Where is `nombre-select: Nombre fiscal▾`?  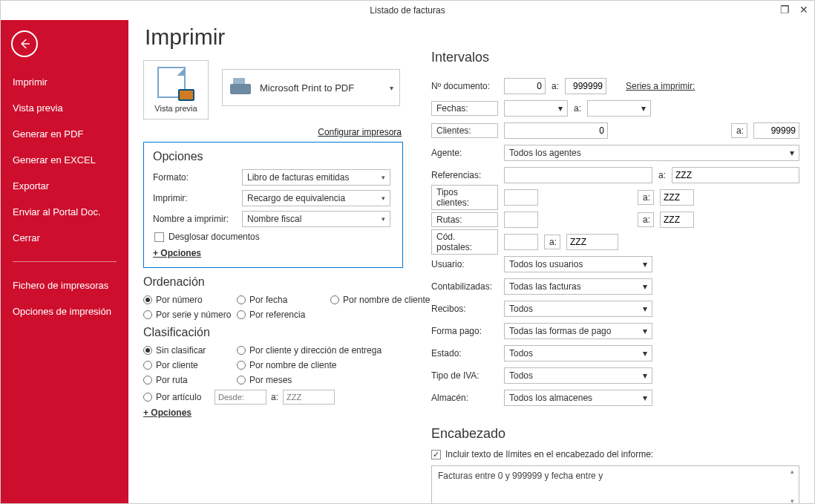 nombre-select: Nombre fiscal▾ is located at coordinates (316, 219).